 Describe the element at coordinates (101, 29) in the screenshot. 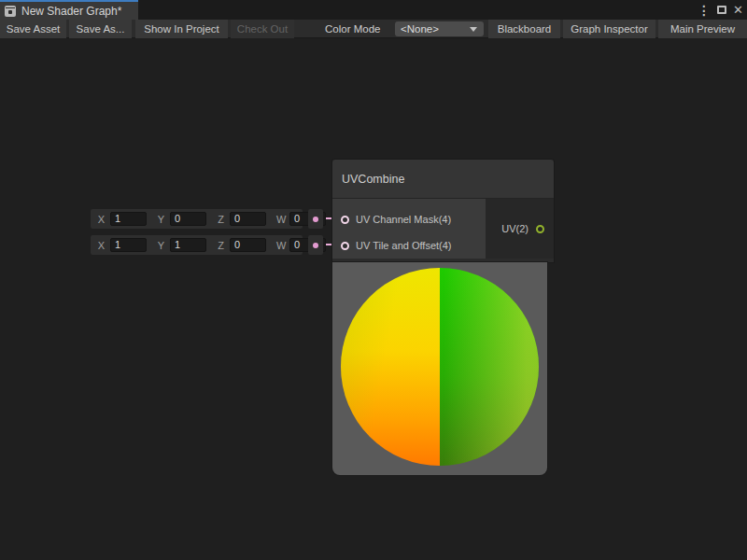

I see `save-as-button: Save As...` at that location.